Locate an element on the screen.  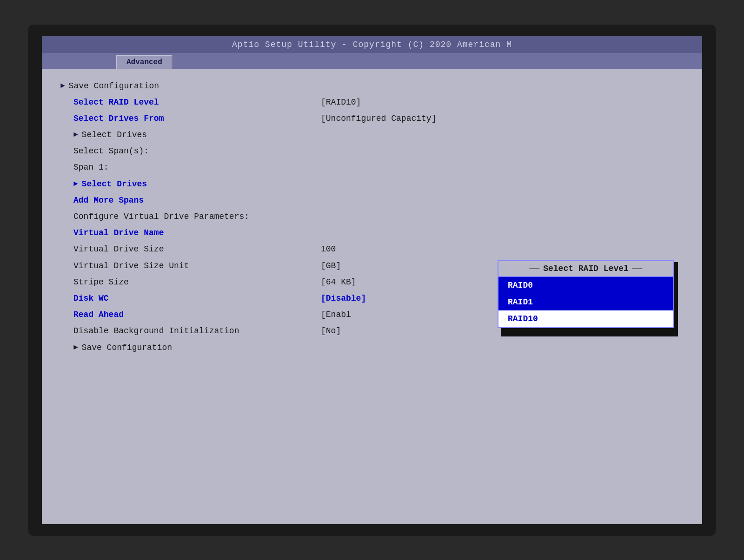
menu-label: Disable Background Initialization is located at coordinates (156, 331).